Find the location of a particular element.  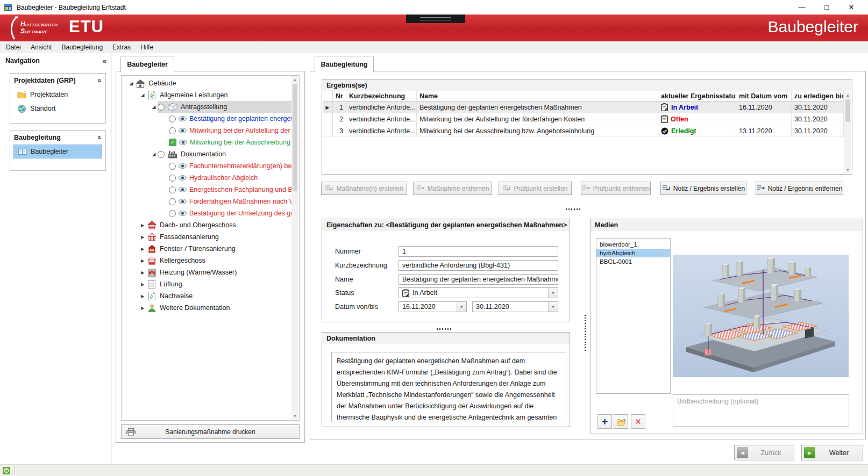

table-scrollbar: ▲ ▼ is located at coordinates (848, 133).